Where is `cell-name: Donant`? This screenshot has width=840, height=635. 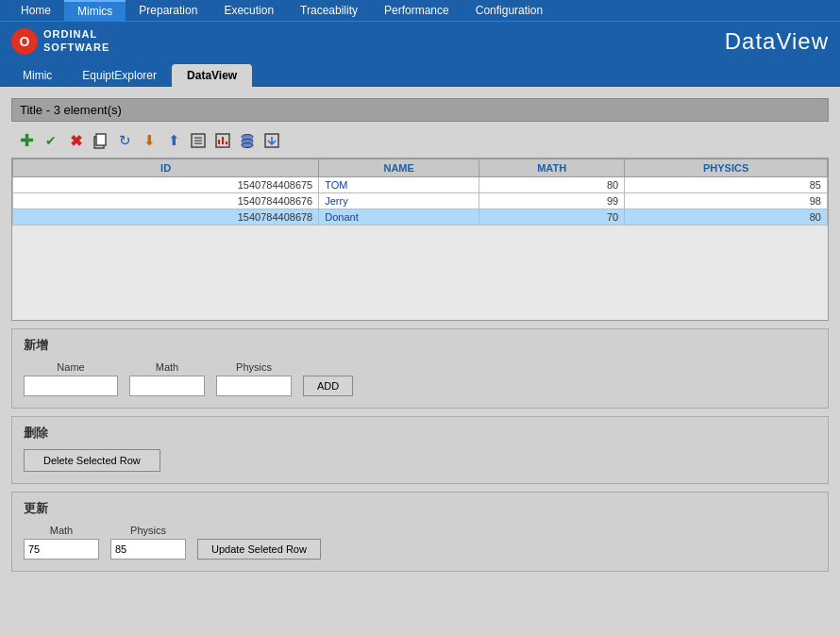 cell-name: Donant is located at coordinates (399, 217).